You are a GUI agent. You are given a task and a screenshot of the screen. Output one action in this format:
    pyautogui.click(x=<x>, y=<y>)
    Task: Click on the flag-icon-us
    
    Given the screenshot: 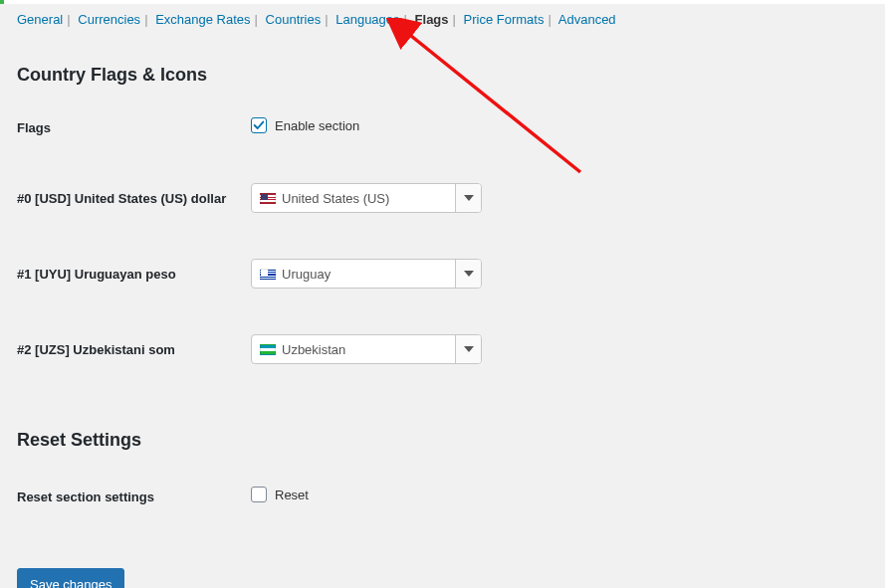 What is the action you would take?
    pyautogui.click(x=268, y=199)
    